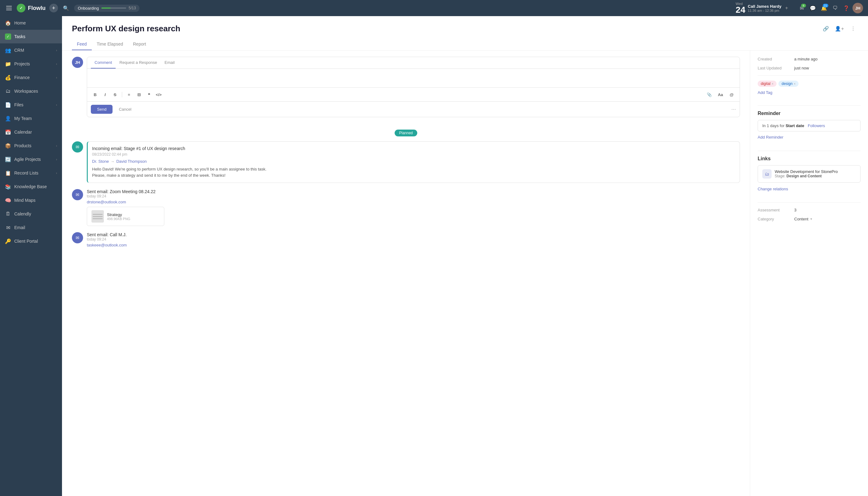 The image size is (868, 496). I want to click on user-avatar: JH, so click(858, 8).